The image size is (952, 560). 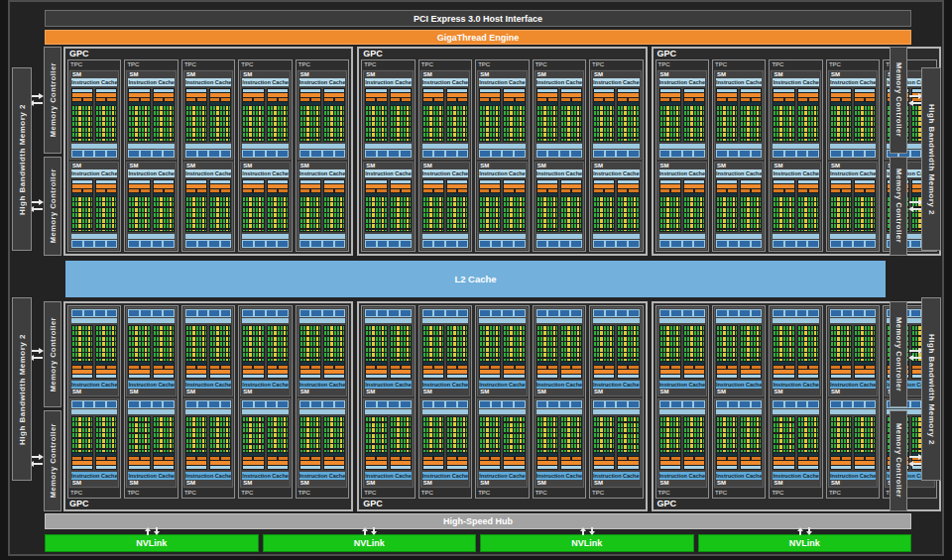 What do you see at coordinates (22, 389) in the screenshot?
I see `hbm2-bar: High Bandwidth Memory 2` at bounding box center [22, 389].